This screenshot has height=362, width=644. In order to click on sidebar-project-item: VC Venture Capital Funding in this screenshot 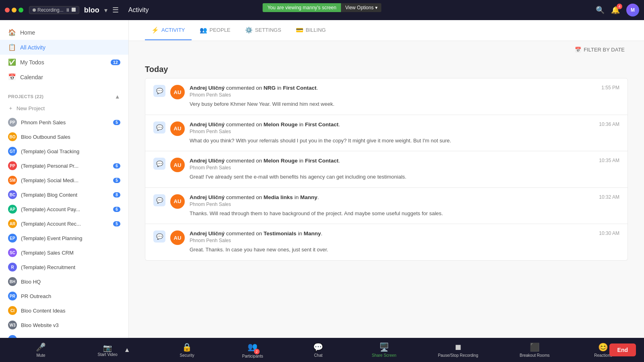, I will do `click(64, 335)`.